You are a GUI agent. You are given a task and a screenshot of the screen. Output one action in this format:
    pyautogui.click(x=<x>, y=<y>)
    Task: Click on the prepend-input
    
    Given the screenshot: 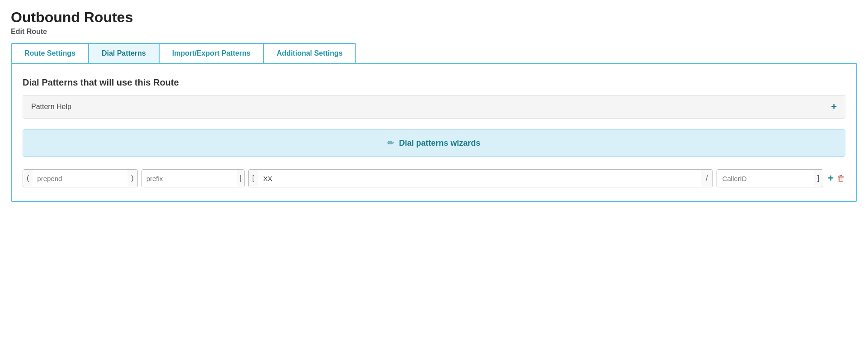 What is the action you would take?
    pyautogui.click(x=80, y=178)
    